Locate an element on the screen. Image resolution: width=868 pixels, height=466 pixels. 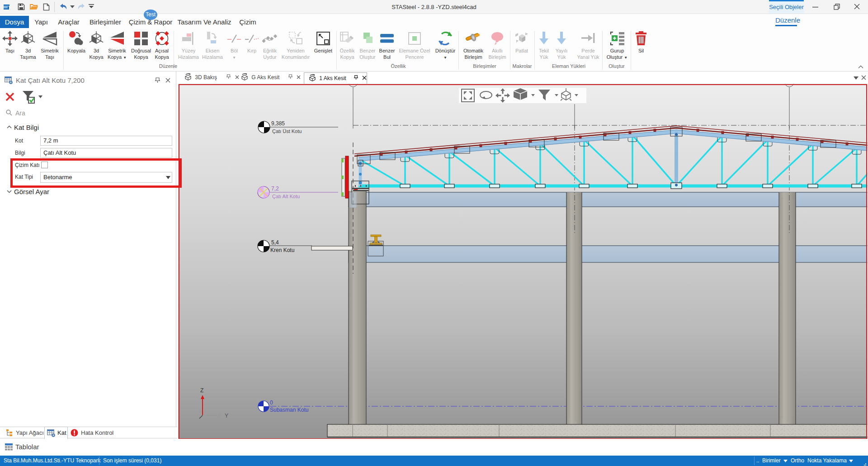
svg-text: 7,2 is located at coordinates (275, 189).